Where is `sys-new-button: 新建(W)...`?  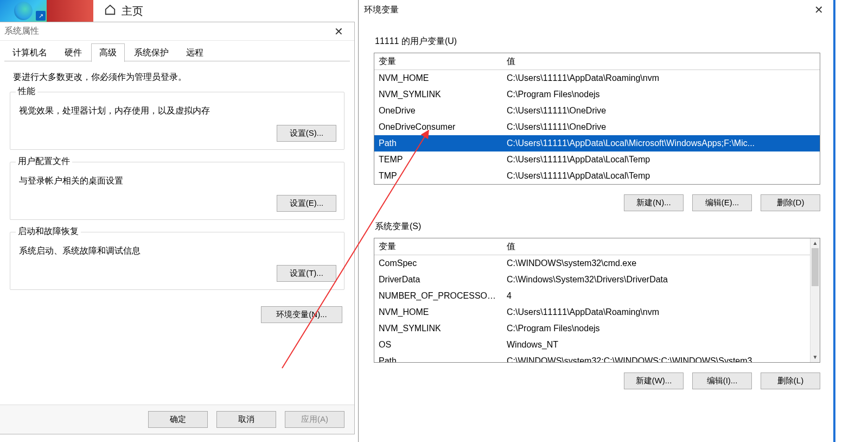
sys-new-button: 新建(W)... is located at coordinates (654, 381).